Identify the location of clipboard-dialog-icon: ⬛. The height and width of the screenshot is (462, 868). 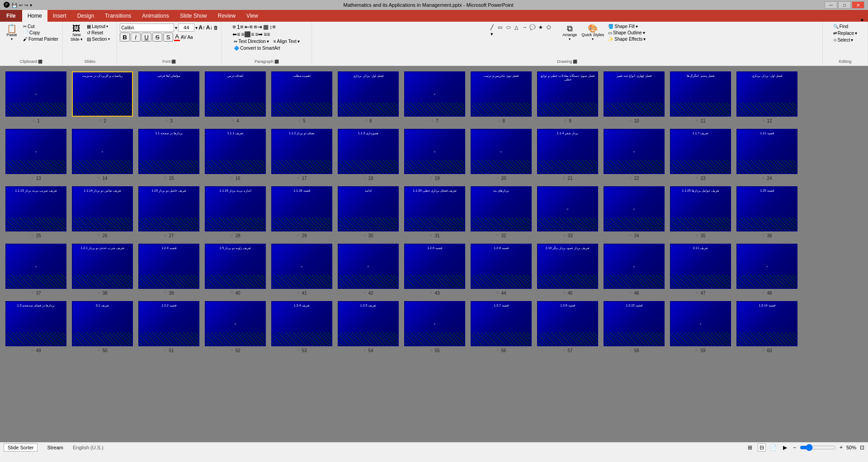
(40, 61).